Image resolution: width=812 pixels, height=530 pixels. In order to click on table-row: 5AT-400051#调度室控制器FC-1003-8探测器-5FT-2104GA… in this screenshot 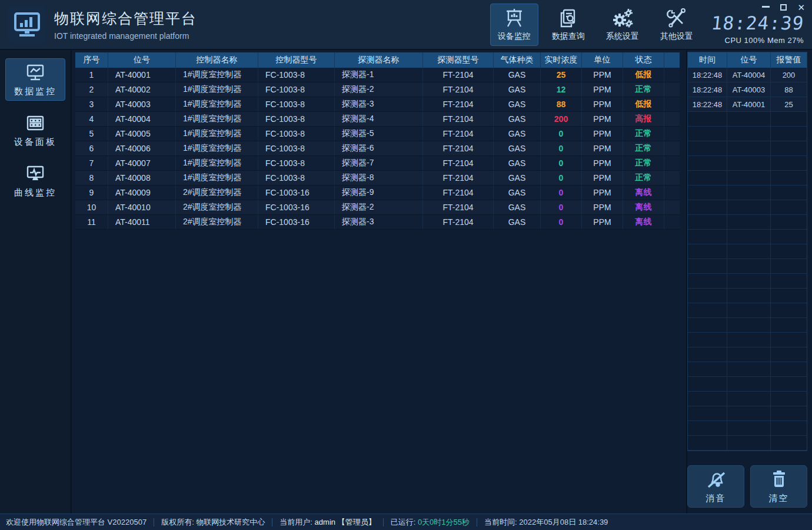, I will do `click(378, 134)`.